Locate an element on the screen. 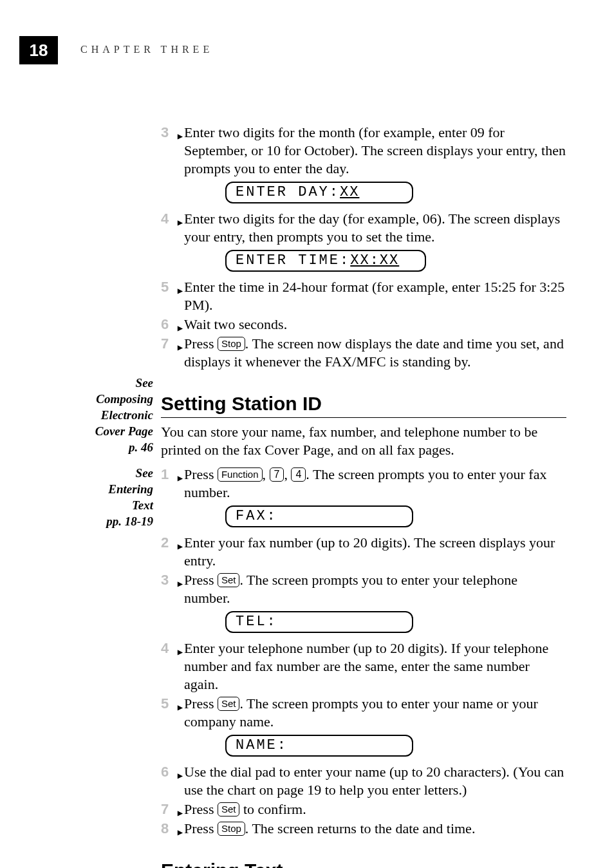 The height and width of the screenshot is (868, 614). lcd-text: FAX: is located at coordinates (256, 516).